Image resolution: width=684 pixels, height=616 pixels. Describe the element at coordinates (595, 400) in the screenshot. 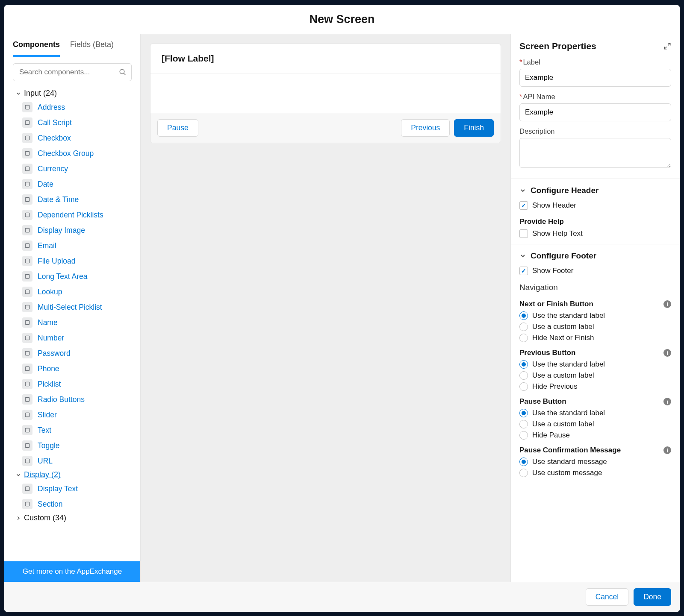

I see `pause-button-group: Pause Button i` at that location.